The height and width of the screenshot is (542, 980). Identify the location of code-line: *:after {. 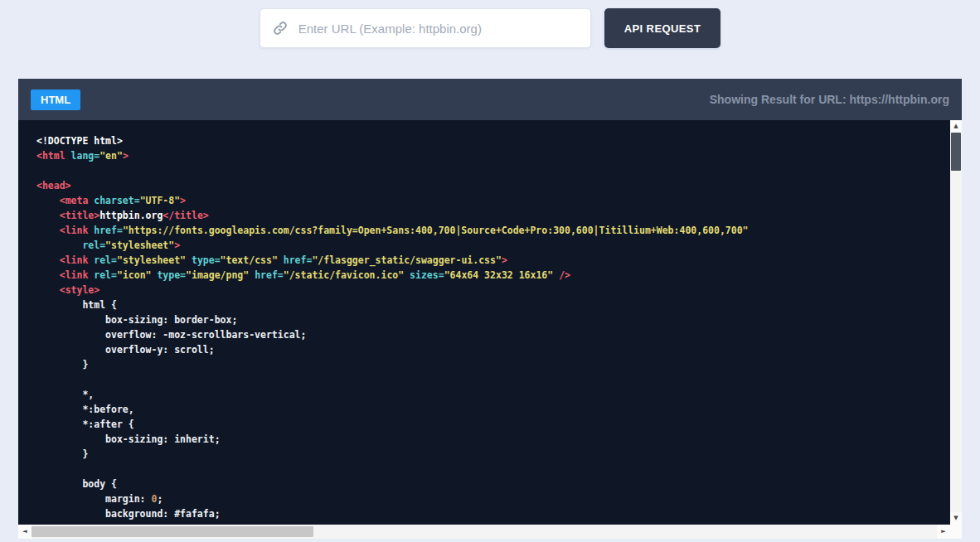
(493, 424).